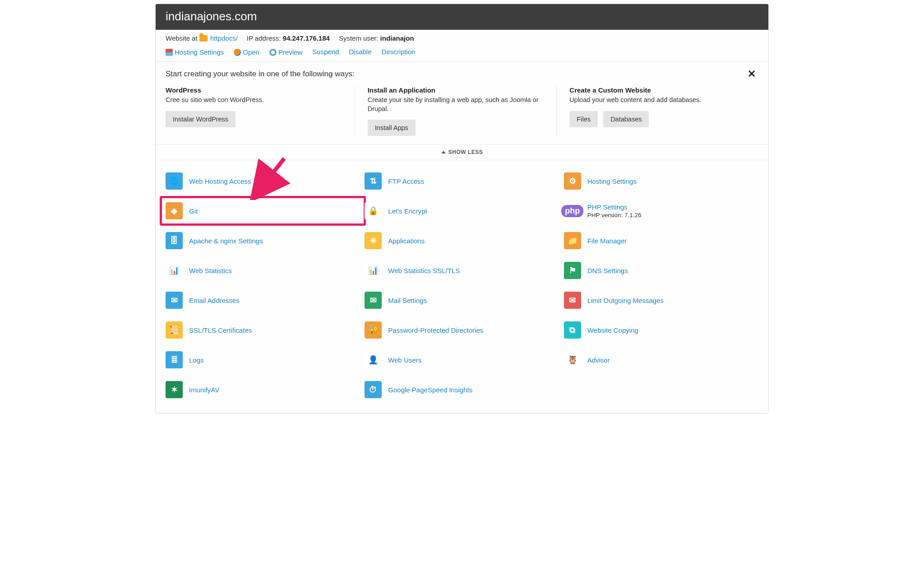 The height and width of the screenshot is (586, 924). I want to click on preview-icon, so click(273, 52).